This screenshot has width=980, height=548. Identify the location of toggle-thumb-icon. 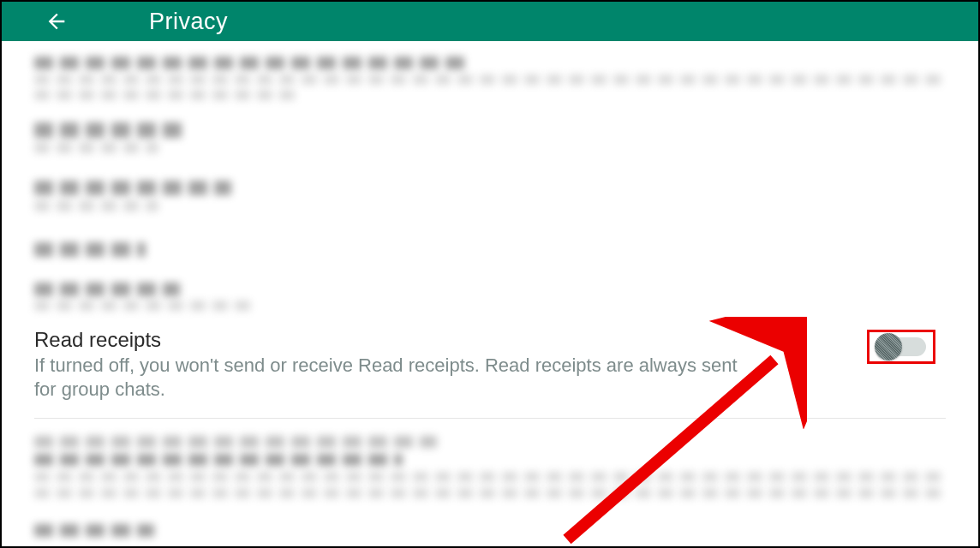
(888, 347).